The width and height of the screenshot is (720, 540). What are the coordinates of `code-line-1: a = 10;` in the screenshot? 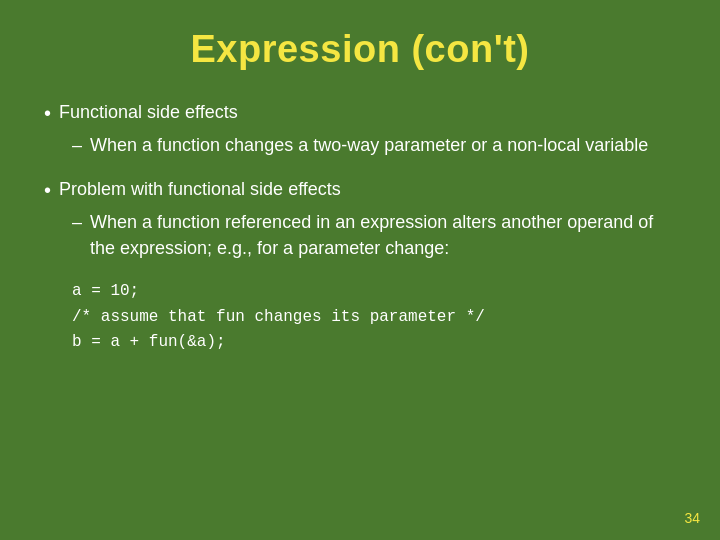 It's located at (374, 292).